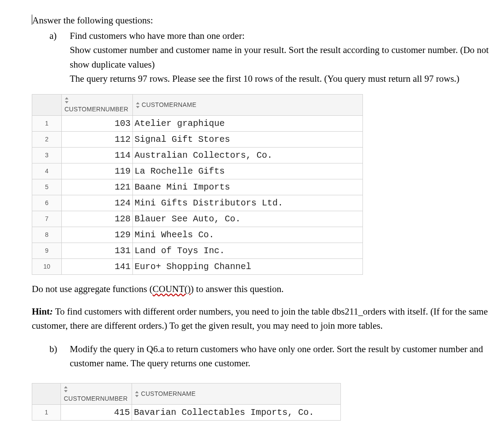 Image resolution: width=502 pixels, height=448 pixels. I want to click on table-row: 2112Signal Gift Stores, so click(198, 140).